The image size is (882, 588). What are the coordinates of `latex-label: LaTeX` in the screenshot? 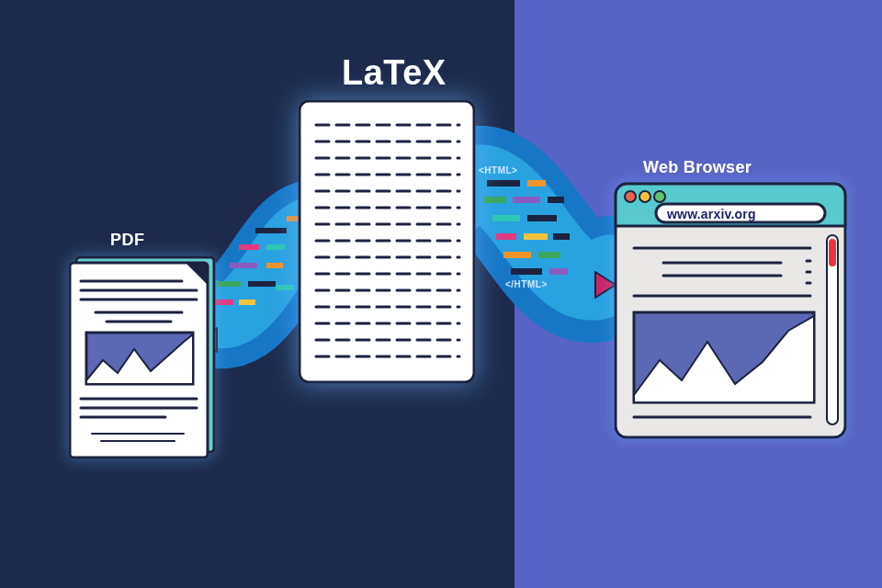 It's located at (394, 74).